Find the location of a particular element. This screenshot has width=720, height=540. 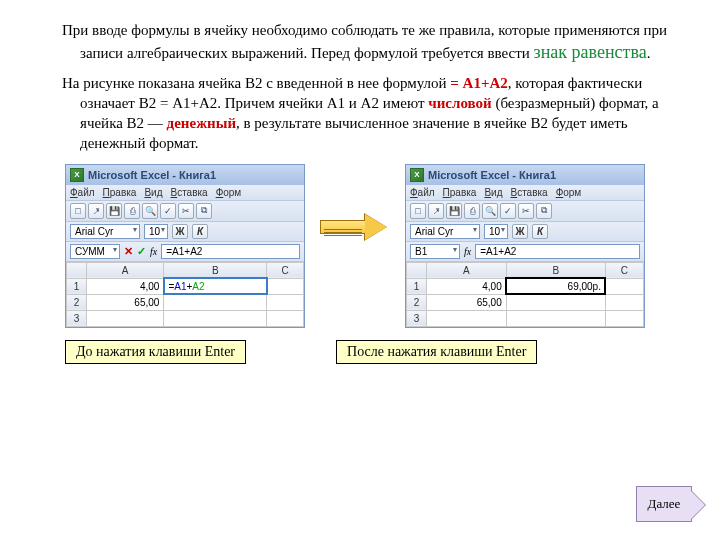

grid: A B C 1 4,00 69,00р. 2 65,00 3 is located at coordinates (525, 294).